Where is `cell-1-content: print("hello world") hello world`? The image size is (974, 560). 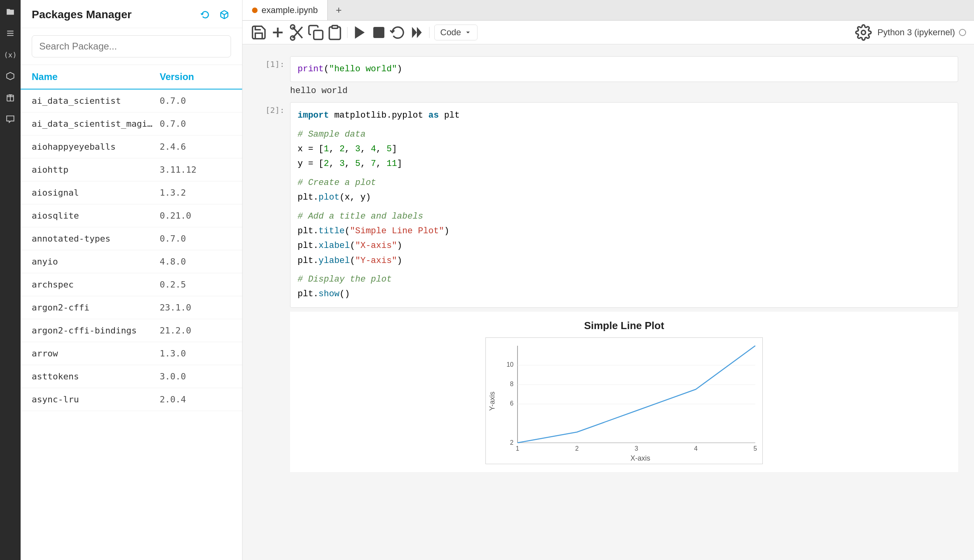 cell-1-content: print("hello world") hello world is located at coordinates (624, 76).